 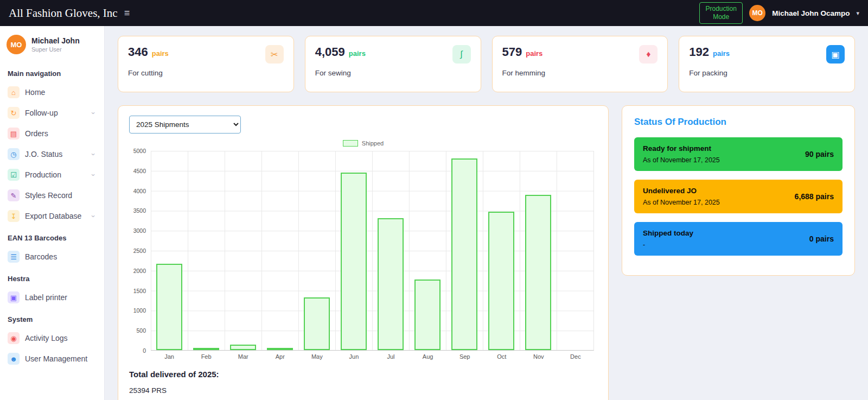 I want to click on stat-card-sewing: 4,059 pairs ∫ For sewing, so click(x=393, y=64).